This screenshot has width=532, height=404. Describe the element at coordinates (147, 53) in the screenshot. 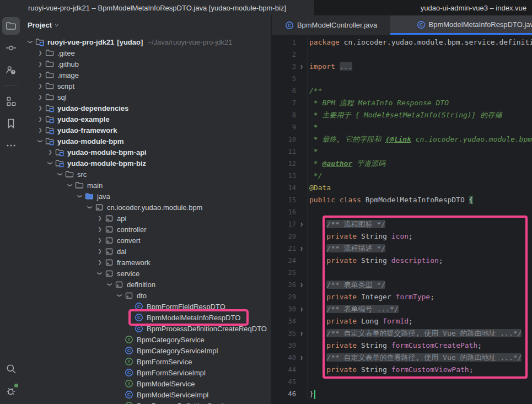

I see `tree-item--gitee: ❯.gitee` at that location.